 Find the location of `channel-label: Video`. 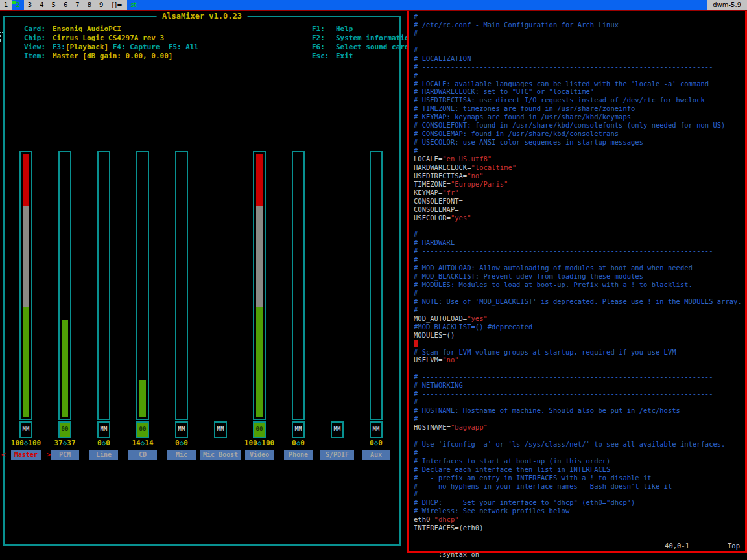

channel-label: Video is located at coordinates (259, 455).